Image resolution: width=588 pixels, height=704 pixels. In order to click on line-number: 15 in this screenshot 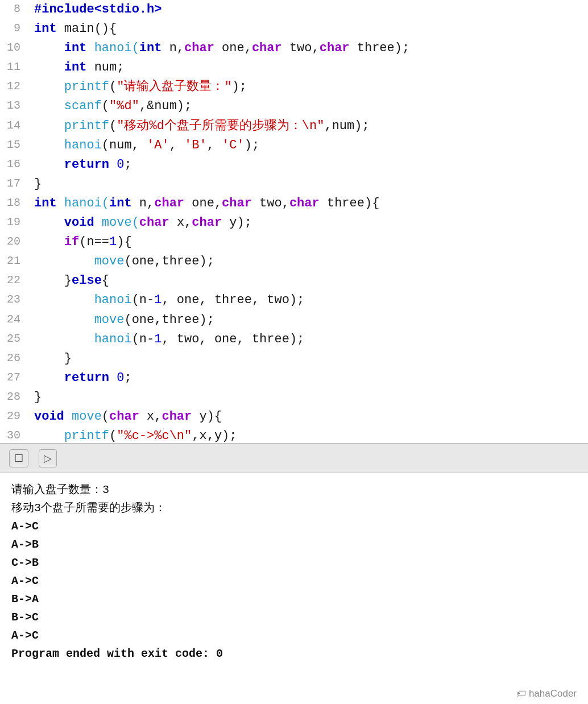, I will do `click(15, 146)`.